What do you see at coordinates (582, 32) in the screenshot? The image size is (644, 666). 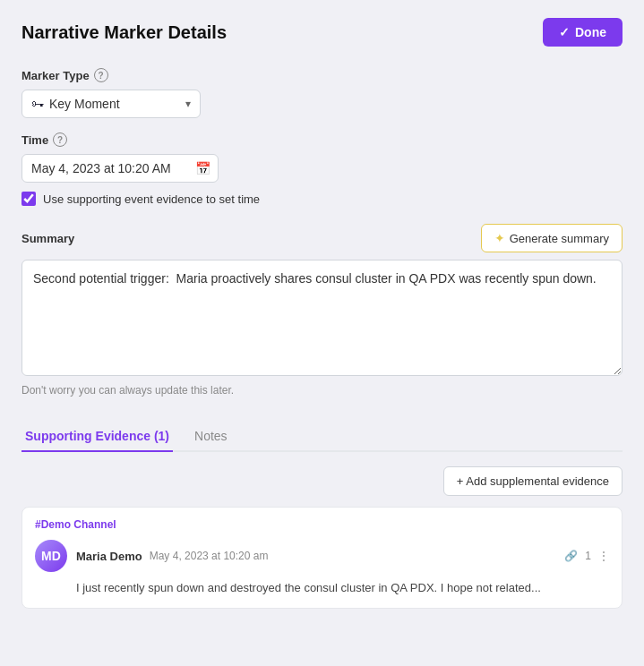 I see `done-button: ✓ Done` at bounding box center [582, 32].